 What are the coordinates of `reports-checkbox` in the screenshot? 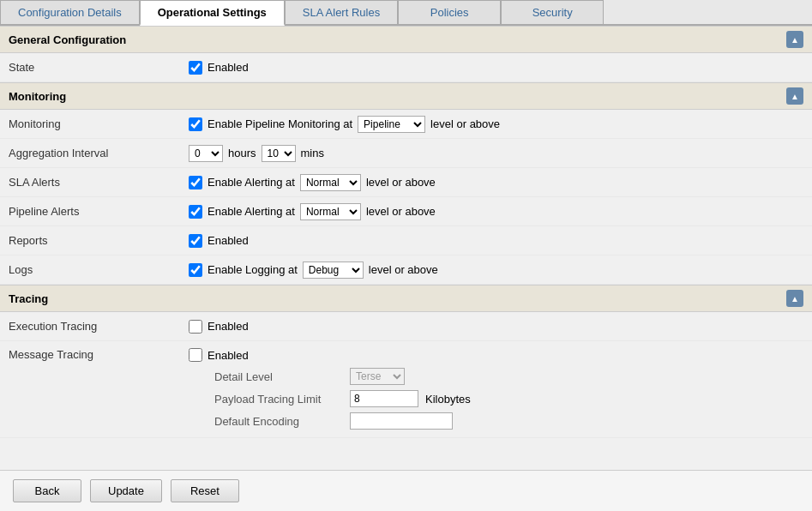 It's located at (195, 241).